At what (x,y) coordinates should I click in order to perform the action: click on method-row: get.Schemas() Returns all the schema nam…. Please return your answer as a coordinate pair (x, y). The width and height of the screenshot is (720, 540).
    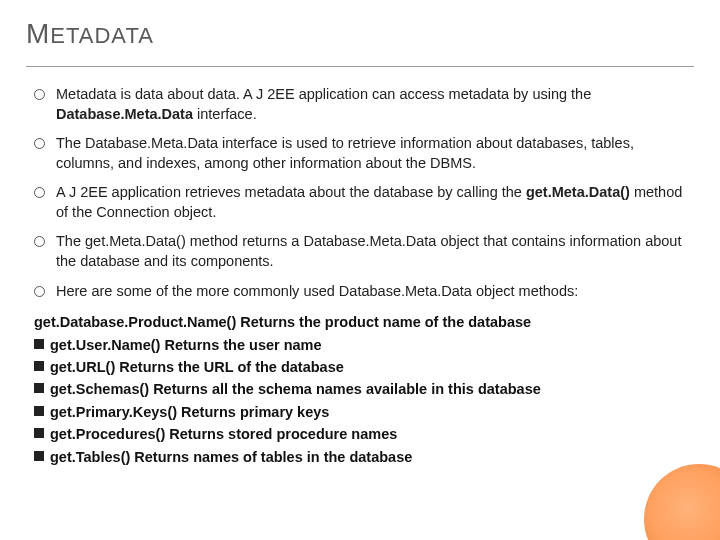
    Looking at the image, I should click on (364, 389).